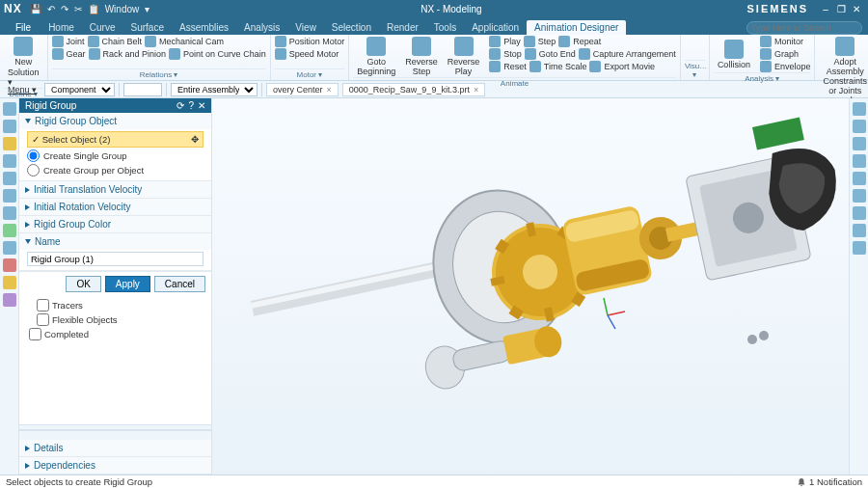  Describe the element at coordinates (116, 320) in the screenshot. I see `tree-item-flexible: Flexible Objects` at that location.